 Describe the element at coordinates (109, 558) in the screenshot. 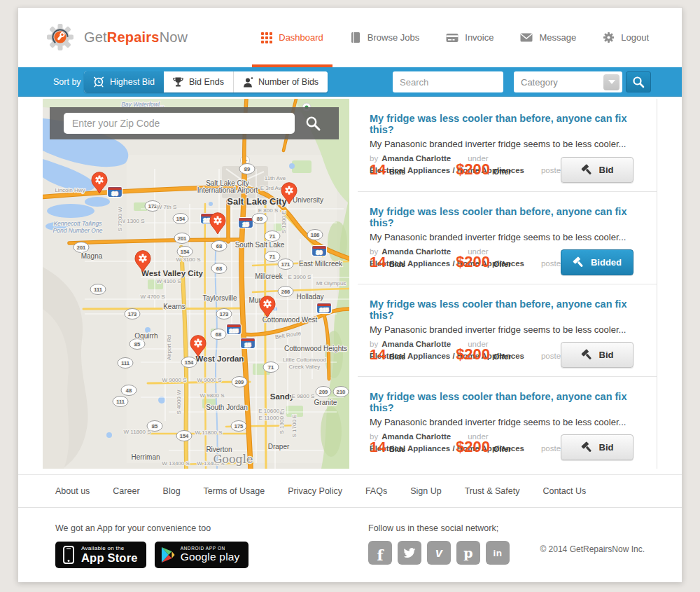

I see `badge-line2: App Store` at that location.